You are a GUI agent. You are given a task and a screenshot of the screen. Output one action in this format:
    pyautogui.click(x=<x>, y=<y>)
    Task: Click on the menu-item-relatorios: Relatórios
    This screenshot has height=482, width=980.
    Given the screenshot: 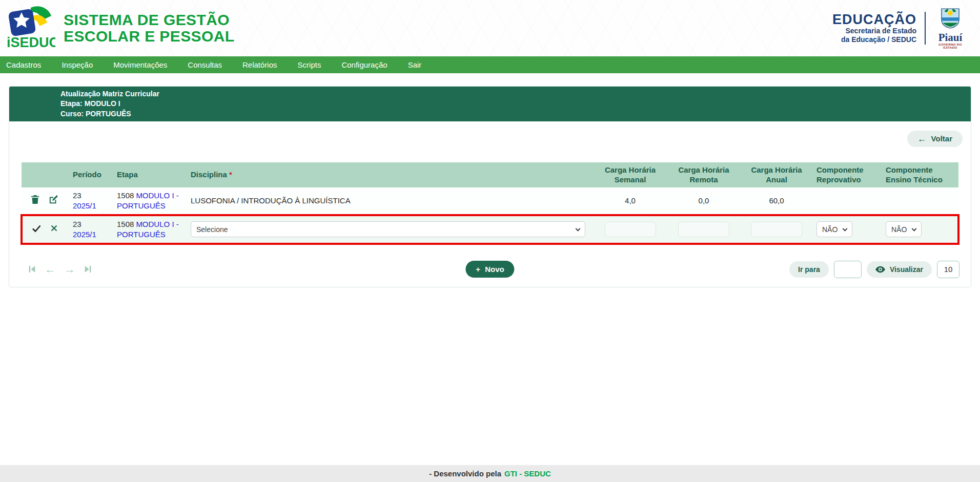 What is the action you would take?
    pyautogui.click(x=260, y=65)
    